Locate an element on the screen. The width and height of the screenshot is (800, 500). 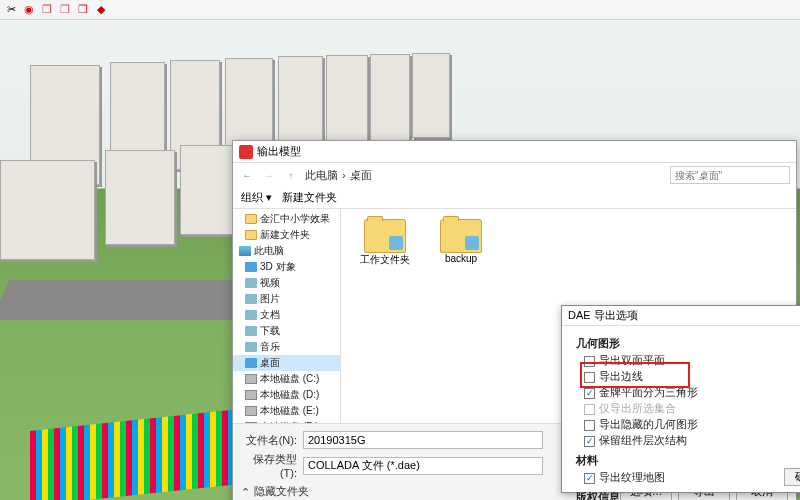
cube3-icon: ❒ is located at coordinates (83, 10).